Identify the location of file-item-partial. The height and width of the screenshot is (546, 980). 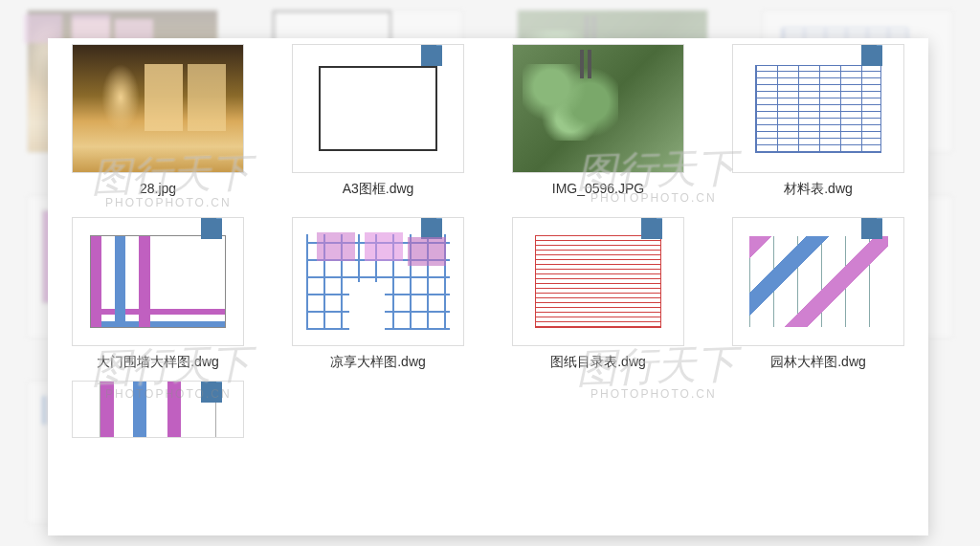
(158, 409).